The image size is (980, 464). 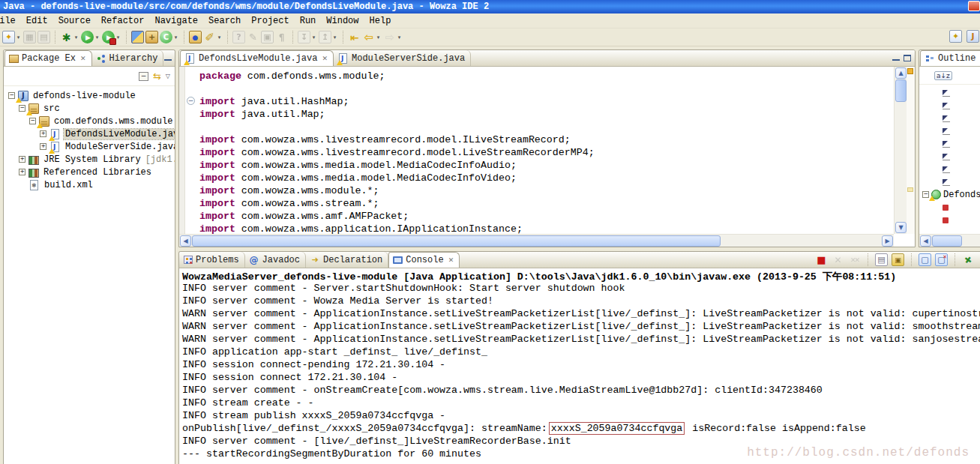 What do you see at coordinates (955, 36) in the screenshot?
I see `open-perspective-button` at bounding box center [955, 36].